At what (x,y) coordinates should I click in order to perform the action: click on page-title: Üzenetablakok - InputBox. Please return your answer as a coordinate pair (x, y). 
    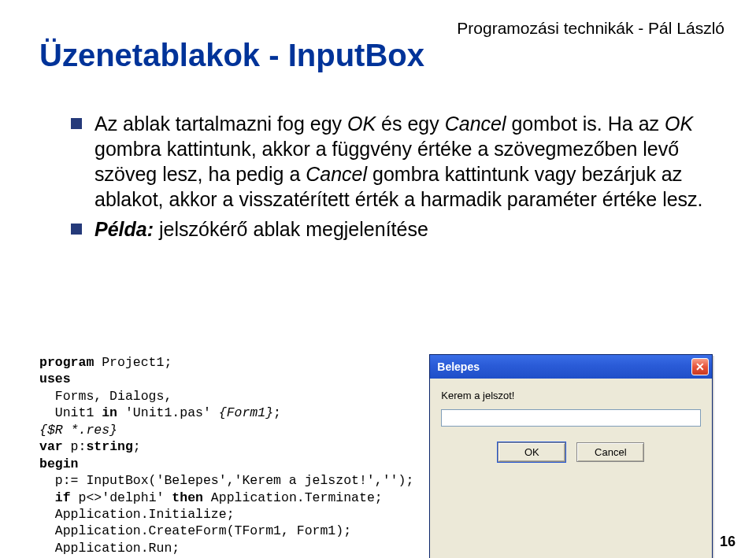
    Looking at the image, I should click on (232, 55).